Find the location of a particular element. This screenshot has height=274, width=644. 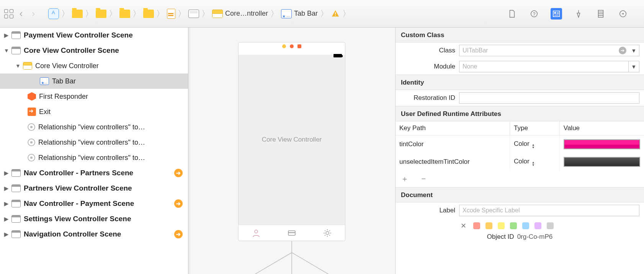

file-inspector-tab is located at coordinates (512, 14).